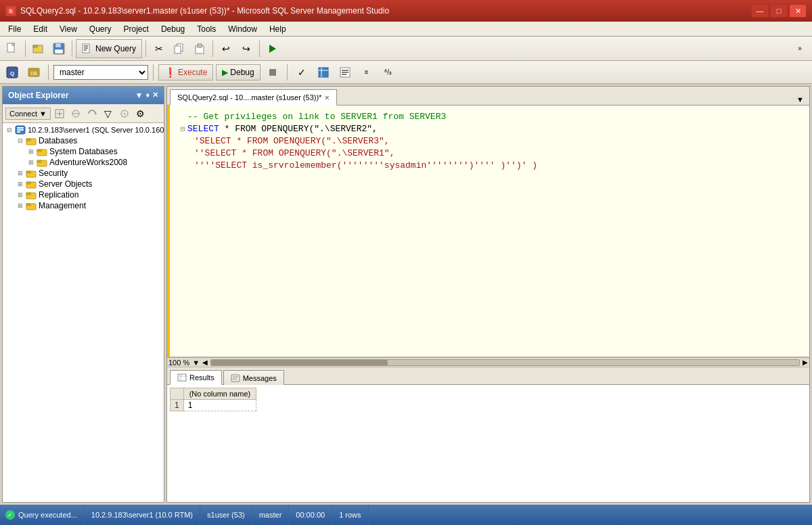 This screenshot has height=525, width=812. Describe the element at coordinates (388, 72) in the screenshot. I see `tbr-btn4: ⁸/₂` at that location.